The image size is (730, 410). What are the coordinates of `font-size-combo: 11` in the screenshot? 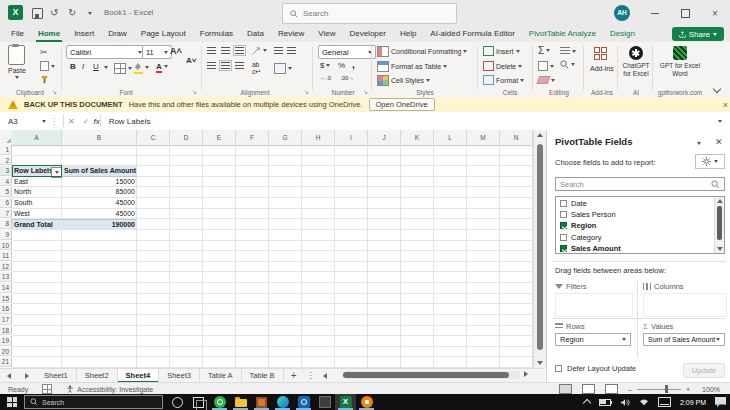 It's located at (157, 52).